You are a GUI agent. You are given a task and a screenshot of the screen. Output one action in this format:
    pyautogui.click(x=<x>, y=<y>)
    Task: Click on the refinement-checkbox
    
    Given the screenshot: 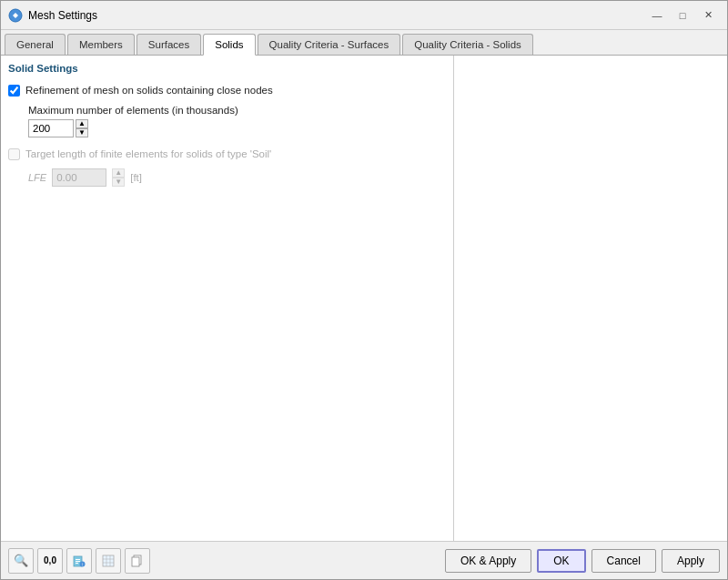 What is the action you would take?
    pyautogui.click(x=15, y=91)
    